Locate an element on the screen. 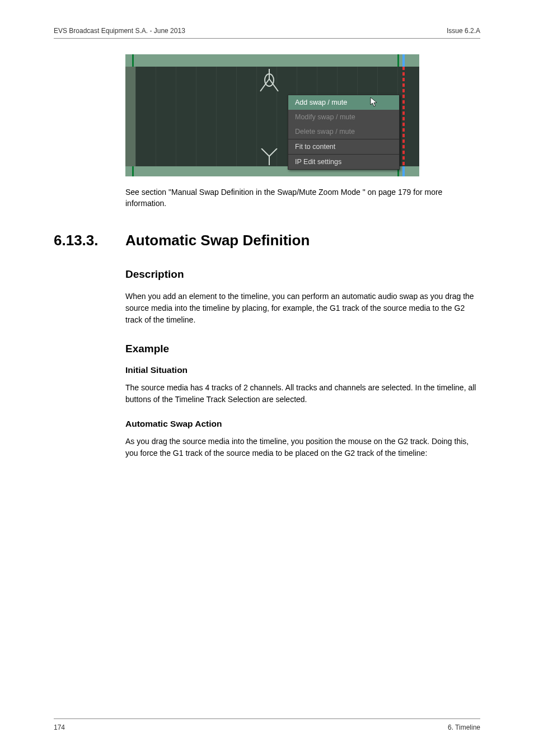  header-rule is located at coordinates (267, 38).